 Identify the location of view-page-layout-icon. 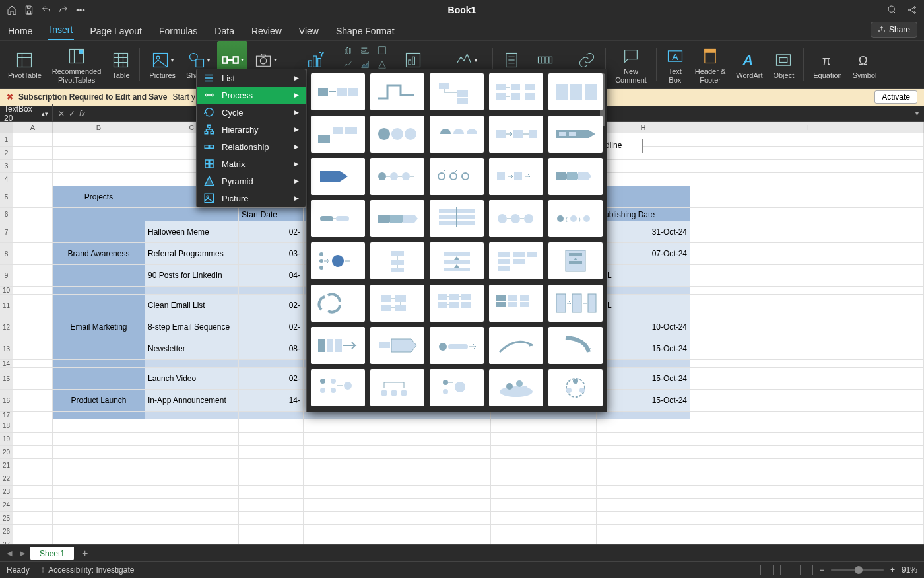
(787, 570).